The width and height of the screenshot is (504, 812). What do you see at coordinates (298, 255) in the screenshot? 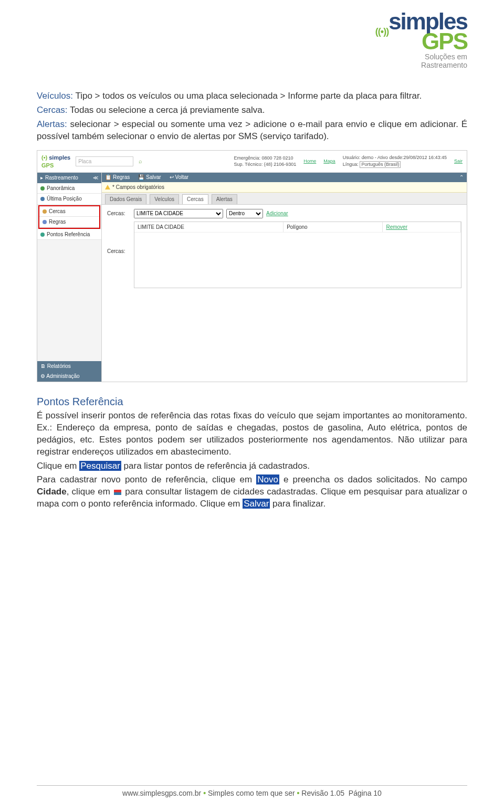
I see `cercas-listbox: LIMITE DA CIDADE Polígono Remover` at bounding box center [298, 255].